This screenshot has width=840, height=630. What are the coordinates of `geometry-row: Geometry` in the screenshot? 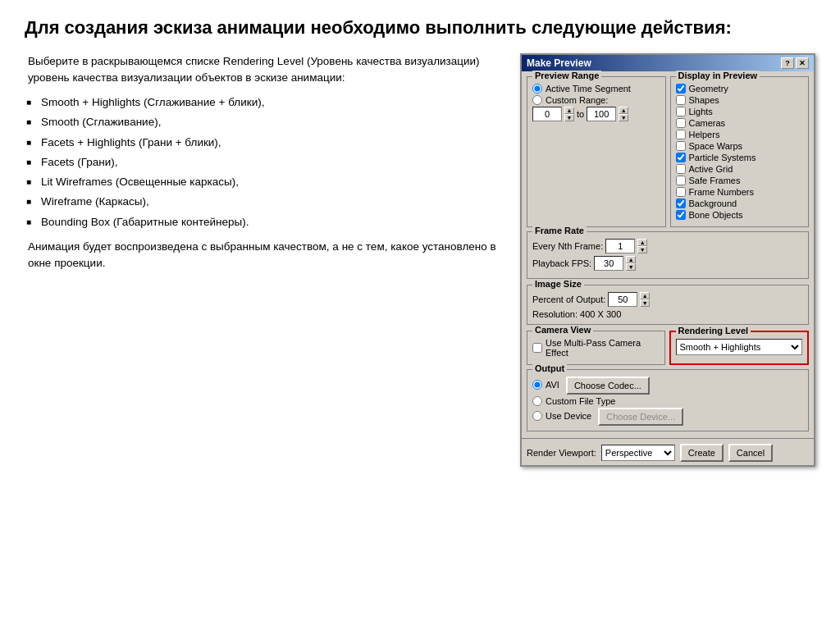 It's located at (740, 89).